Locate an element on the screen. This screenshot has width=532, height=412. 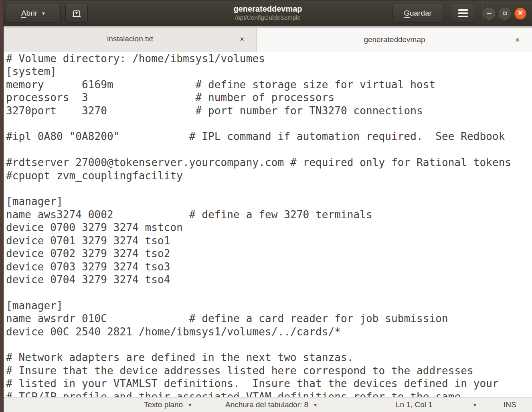
close-icon: ✕ is located at coordinates (520, 13).